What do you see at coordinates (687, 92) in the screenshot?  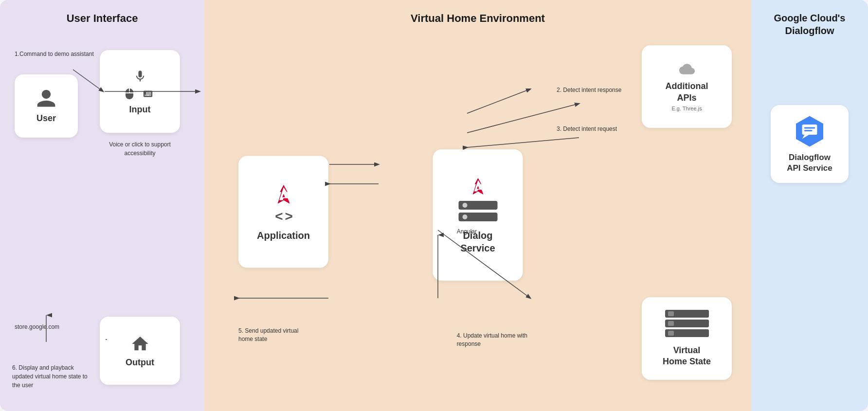 I see `additional-apis-label: AdditionalAPIs` at bounding box center [687, 92].